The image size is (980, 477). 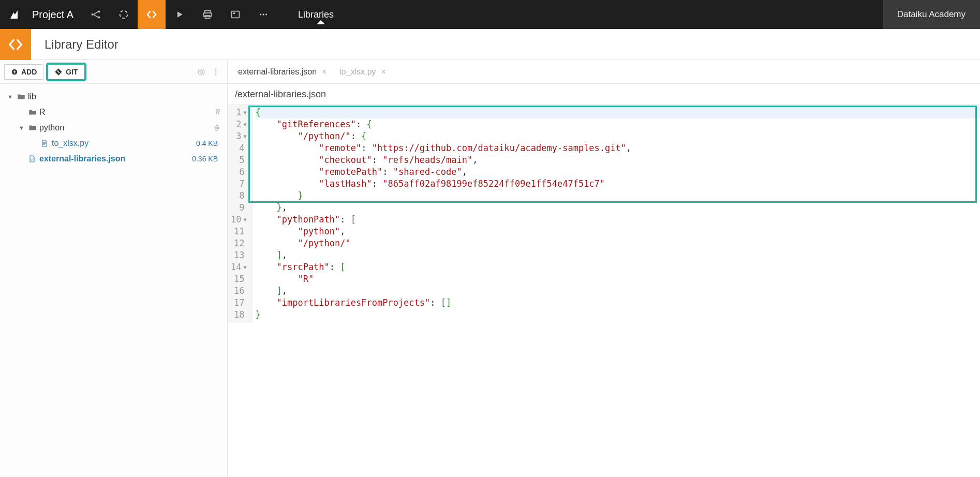 I want to click on flow-icon, so click(x=96, y=14).